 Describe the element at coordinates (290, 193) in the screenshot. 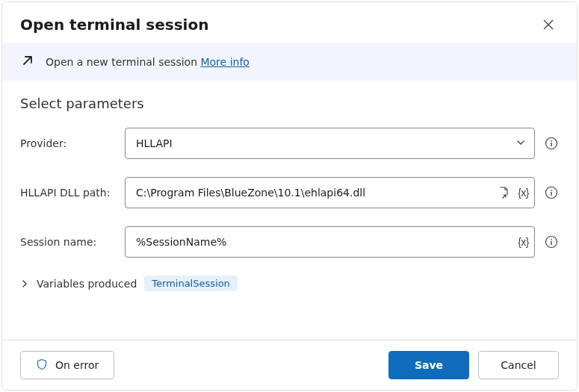

I see `dllpath-row: HLLAPI DLL path: {x}` at that location.